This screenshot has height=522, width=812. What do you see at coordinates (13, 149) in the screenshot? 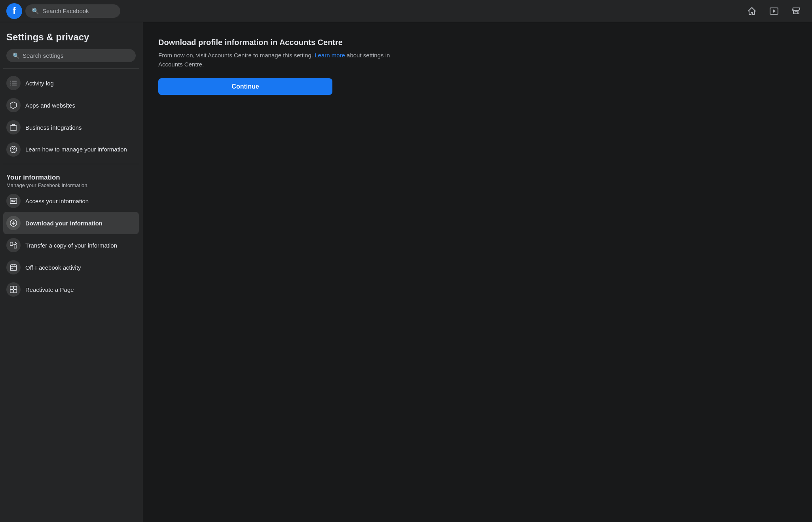
I see `learn-manage-icon` at bounding box center [13, 149].